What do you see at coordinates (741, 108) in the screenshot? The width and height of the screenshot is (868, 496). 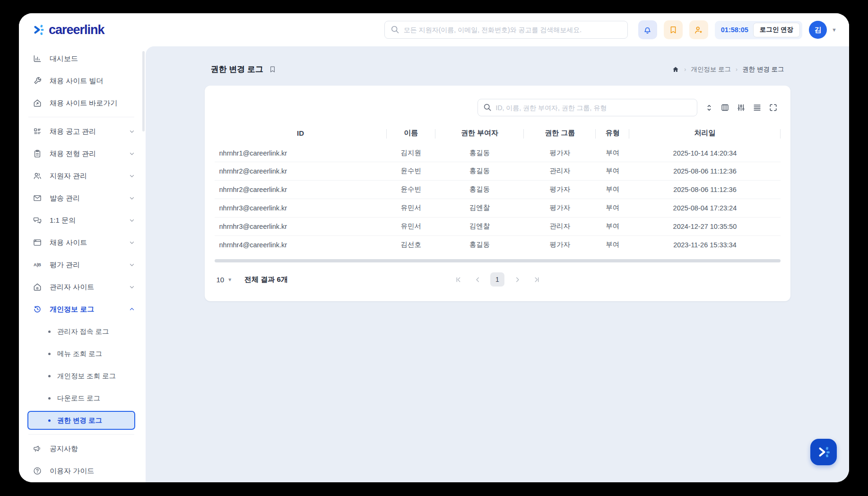 I see `filters-button` at bounding box center [741, 108].